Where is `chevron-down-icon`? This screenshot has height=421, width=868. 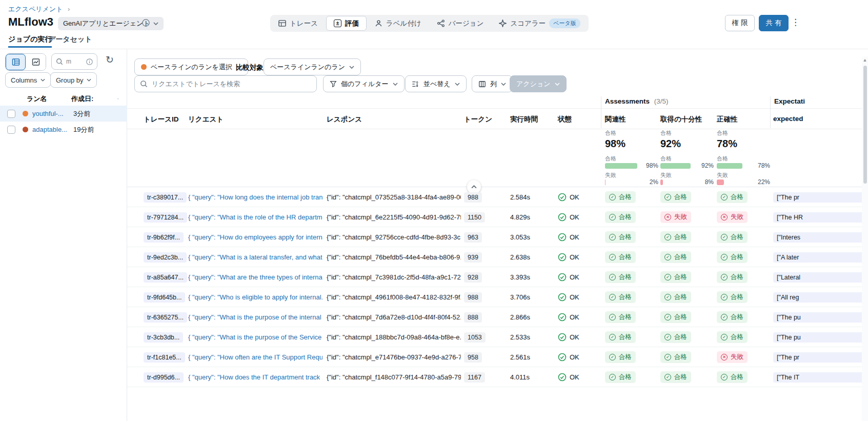
chevron-down-icon is located at coordinates (503, 84).